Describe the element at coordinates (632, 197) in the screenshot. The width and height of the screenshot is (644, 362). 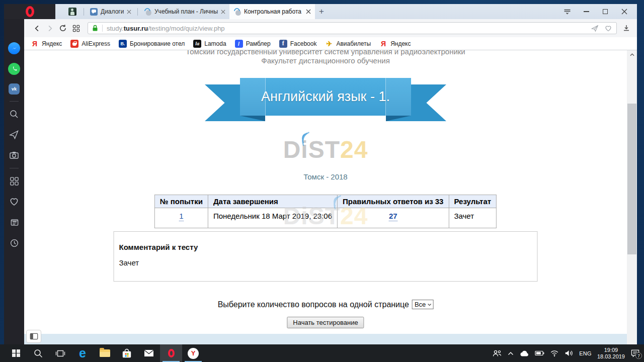
I see `page-scrollbar` at that location.